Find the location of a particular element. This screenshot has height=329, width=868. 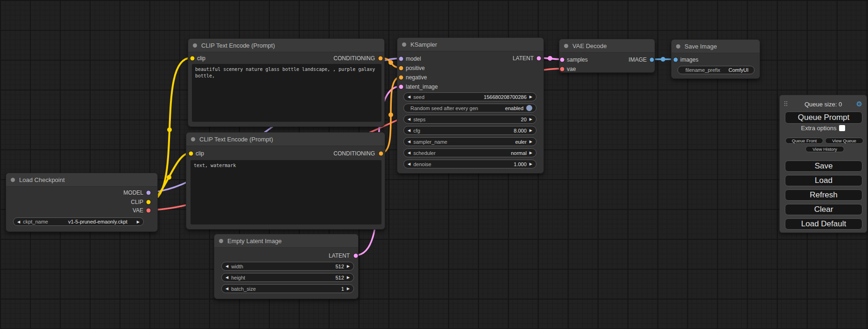

queue-prompt-button: Queue Prompt is located at coordinates (824, 118).